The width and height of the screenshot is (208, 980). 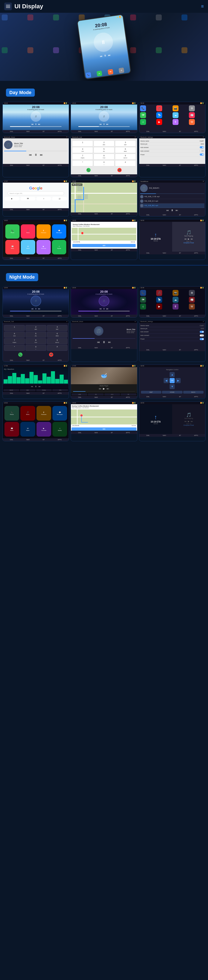 I want to click on numpad-8: 8TUV, so click(x=104, y=157).